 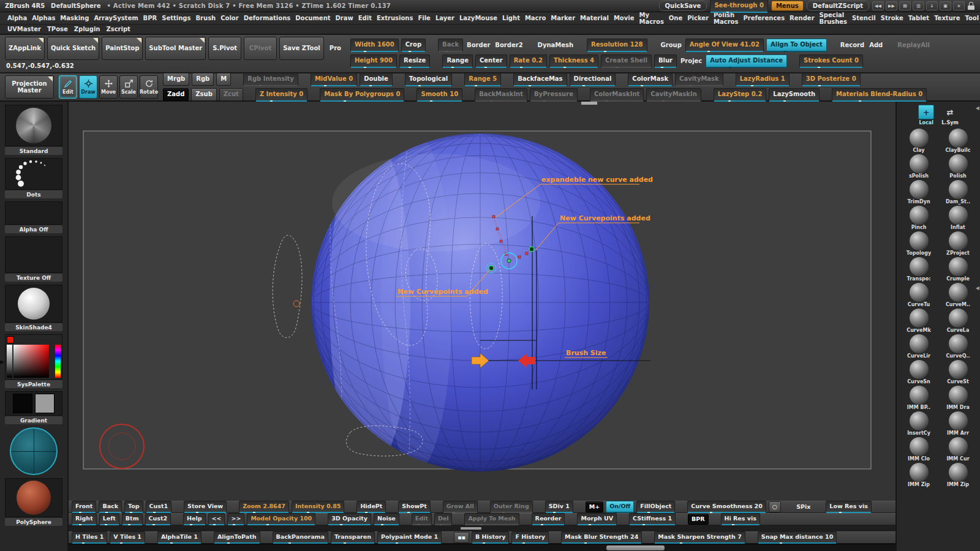 I want to click on shelf-control: Directional, so click(x=593, y=80).